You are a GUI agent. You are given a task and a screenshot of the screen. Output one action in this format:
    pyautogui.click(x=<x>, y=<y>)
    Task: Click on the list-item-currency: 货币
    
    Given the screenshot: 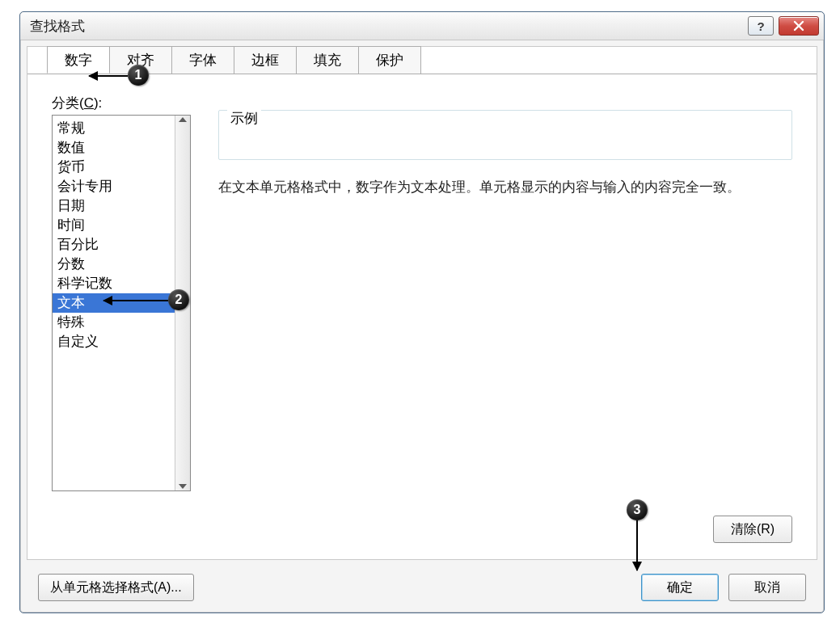 What is the action you would take?
    pyautogui.click(x=113, y=167)
    